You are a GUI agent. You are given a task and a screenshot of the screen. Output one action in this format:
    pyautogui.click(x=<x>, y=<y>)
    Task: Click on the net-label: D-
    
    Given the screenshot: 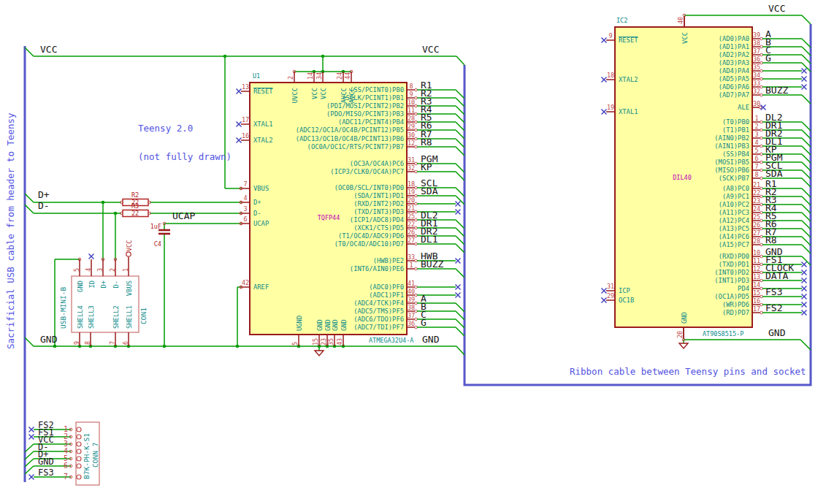 What is the action you would take?
    pyautogui.click(x=44, y=206)
    